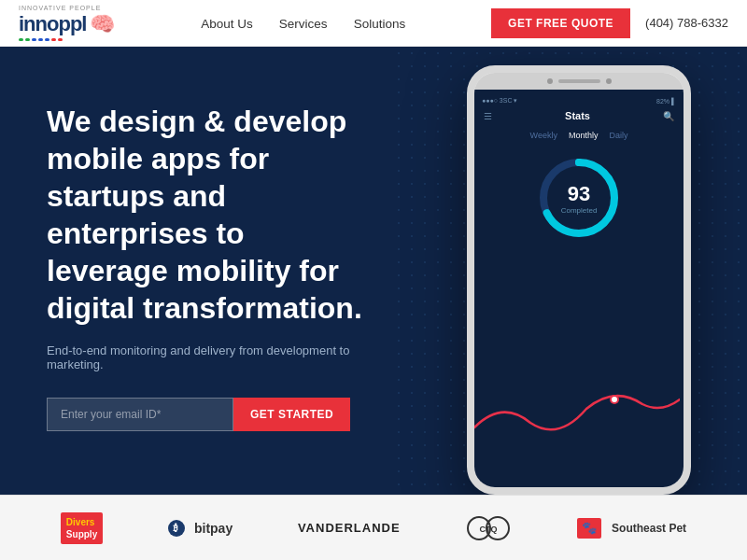 This screenshot has height=560, width=747. Describe the element at coordinates (303, 23) in the screenshot. I see `main-nav: About Us Services Solutions` at that location.